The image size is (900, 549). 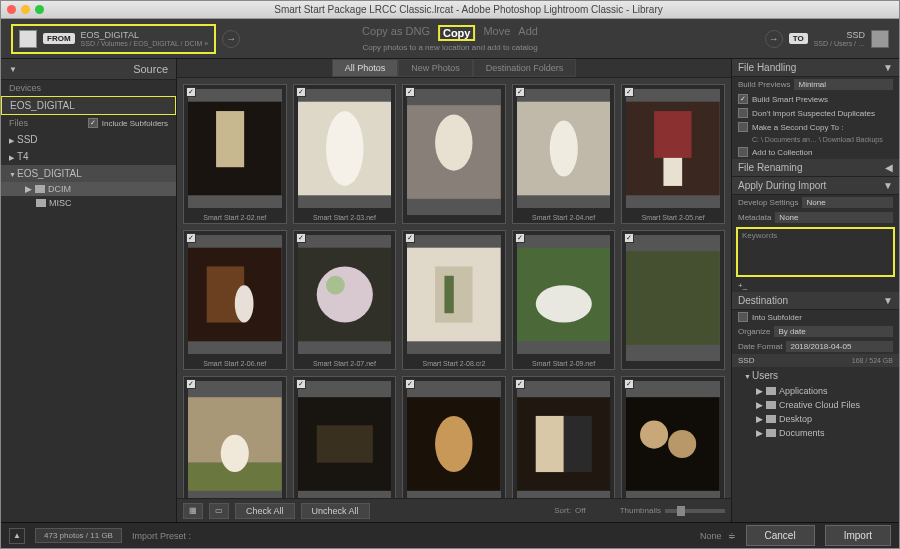 I want to click on apply-during-import-header: Apply During Import▼, so click(x=816, y=186).